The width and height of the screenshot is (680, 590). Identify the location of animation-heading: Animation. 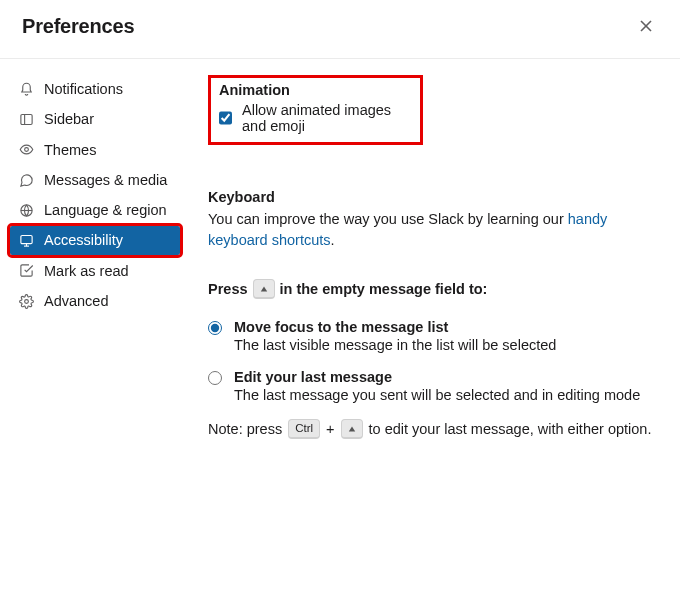
(316, 90).